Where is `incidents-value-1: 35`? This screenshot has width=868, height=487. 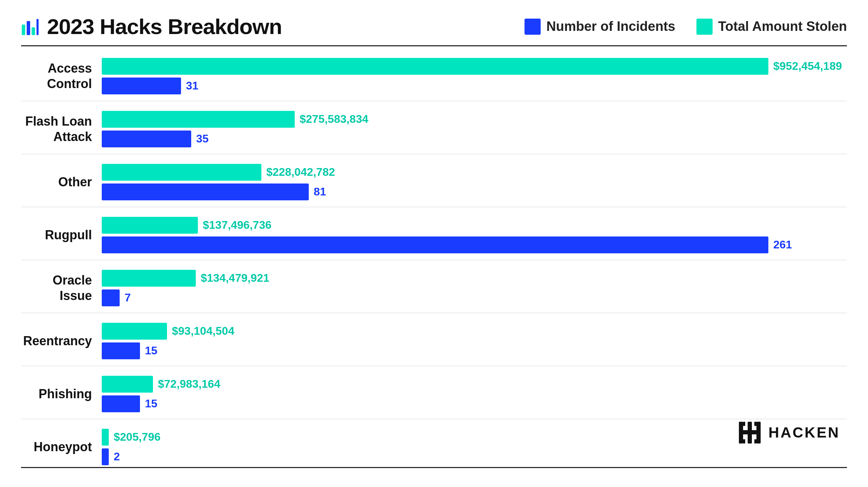 incidents-value-1: 35 is located at coordinates (202, 139).